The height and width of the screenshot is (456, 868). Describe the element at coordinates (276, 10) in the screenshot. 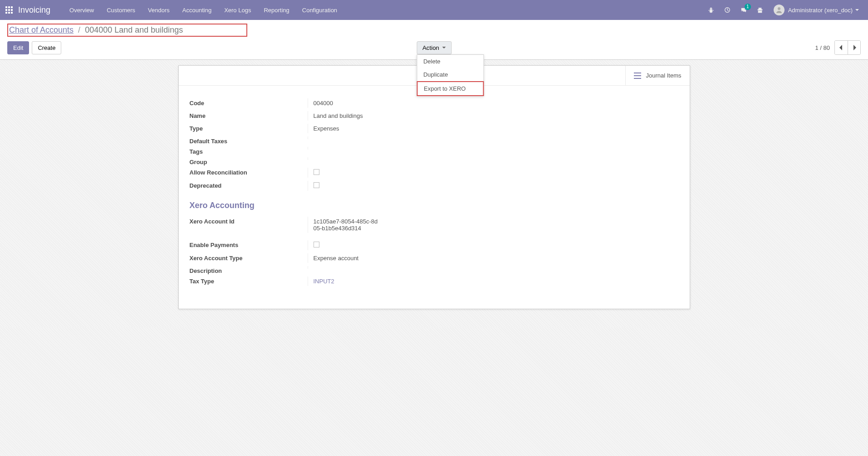

I see `nav-reporting: Reporting` at that location.